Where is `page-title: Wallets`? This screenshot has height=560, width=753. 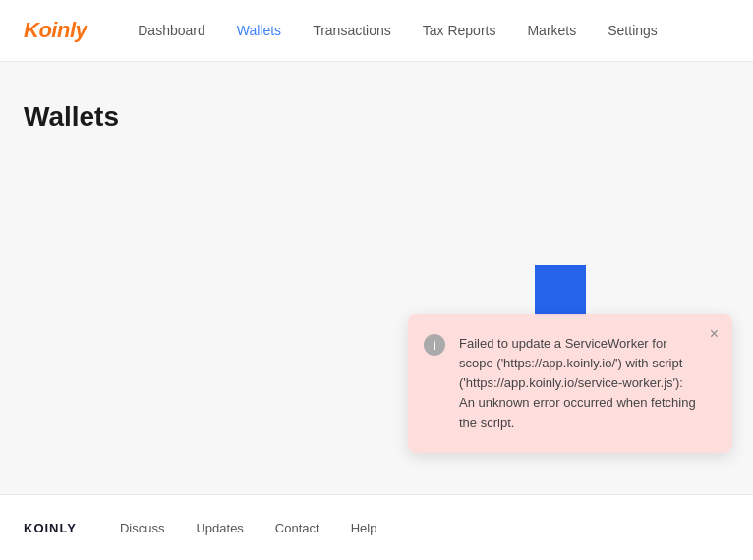 page-title: Wallets is located at coordinates (376, 117).